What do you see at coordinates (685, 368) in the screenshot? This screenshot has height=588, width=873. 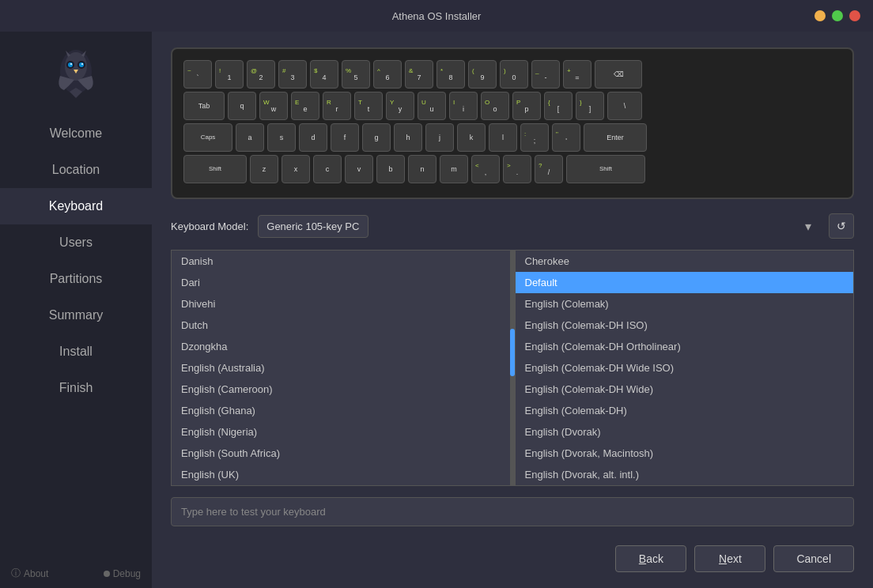 I see `variant-item: English (Colemak-DH Wide ISO)` at bounding box center [685, 368].